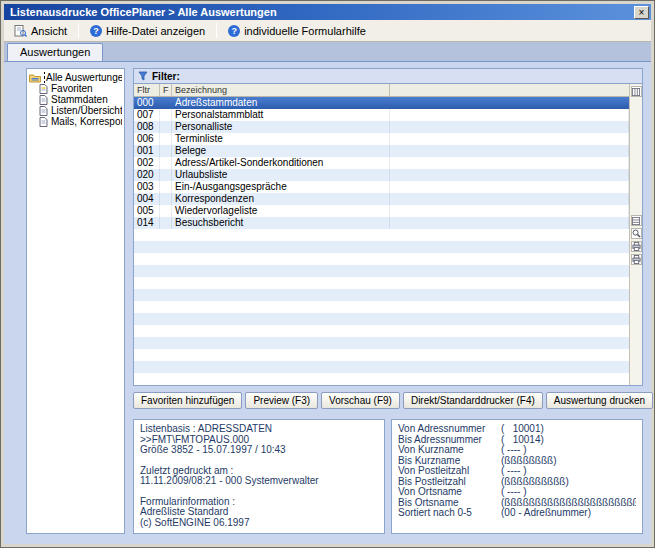  What do you see at coordinates (388, 400) in the screenshot?
I see `action-button-bar: Favoriten hinzufügen Preview (F3) Vorsch…` at bounding box center [388, 400].